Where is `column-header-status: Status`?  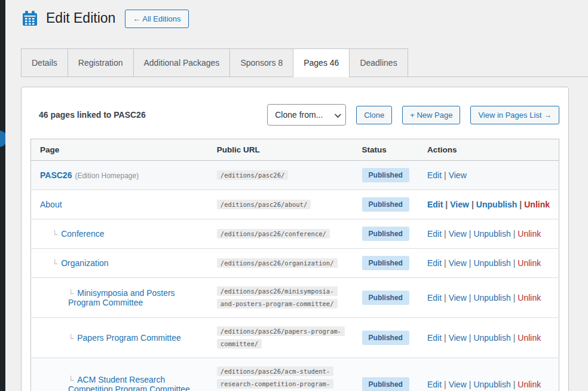
column-header-status: Status is located at coordinates (386, 150).